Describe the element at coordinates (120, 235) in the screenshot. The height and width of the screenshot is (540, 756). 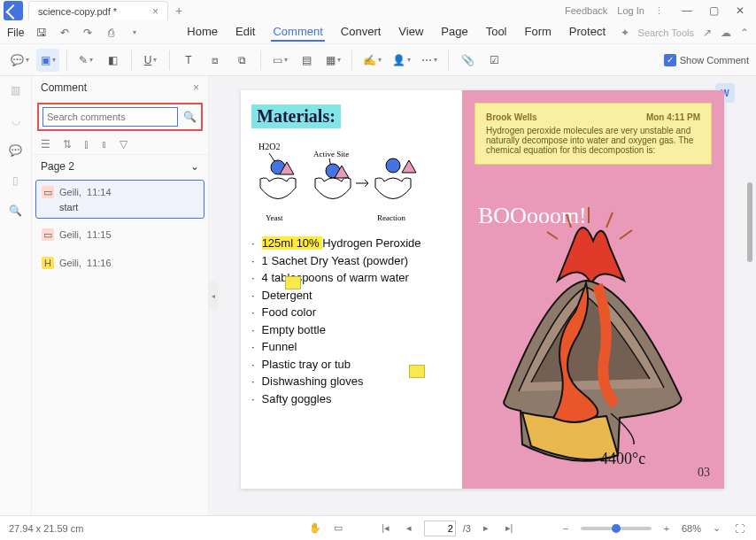
I see `comment-item: ▭Geili,11:15` at that location.